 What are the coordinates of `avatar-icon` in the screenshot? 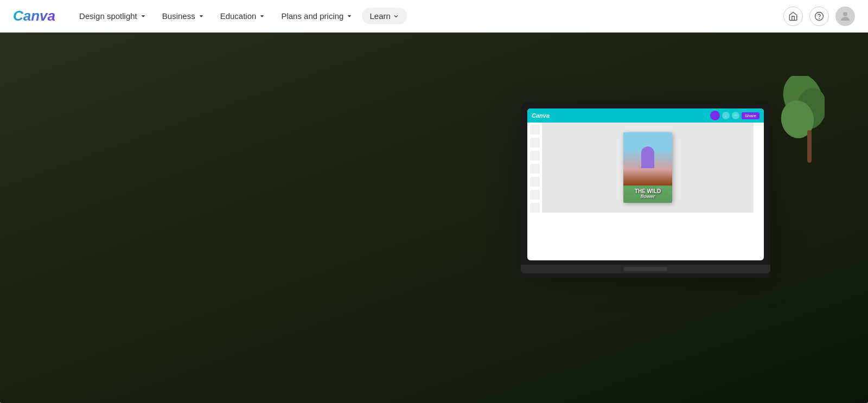 It's located at (845, 16).